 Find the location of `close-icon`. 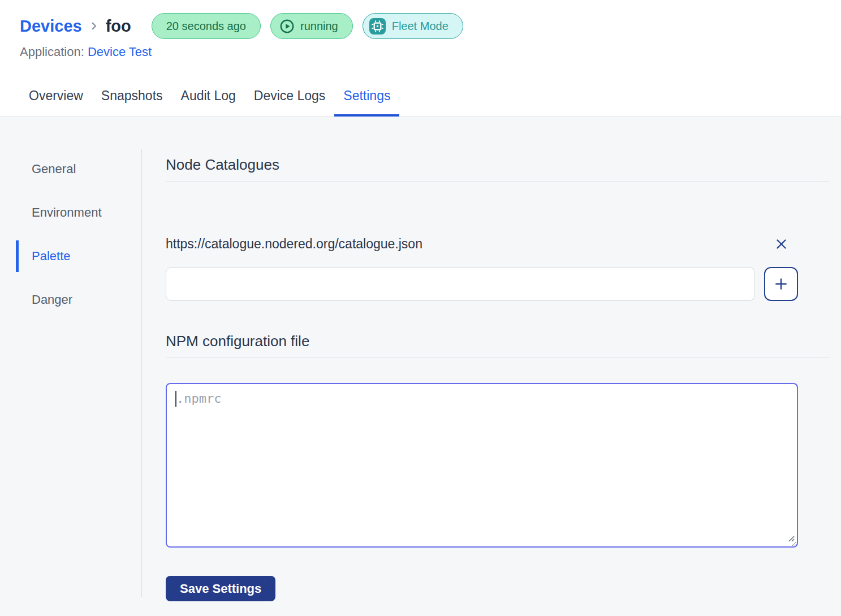

close-icon is located at coordinates (782, 244).